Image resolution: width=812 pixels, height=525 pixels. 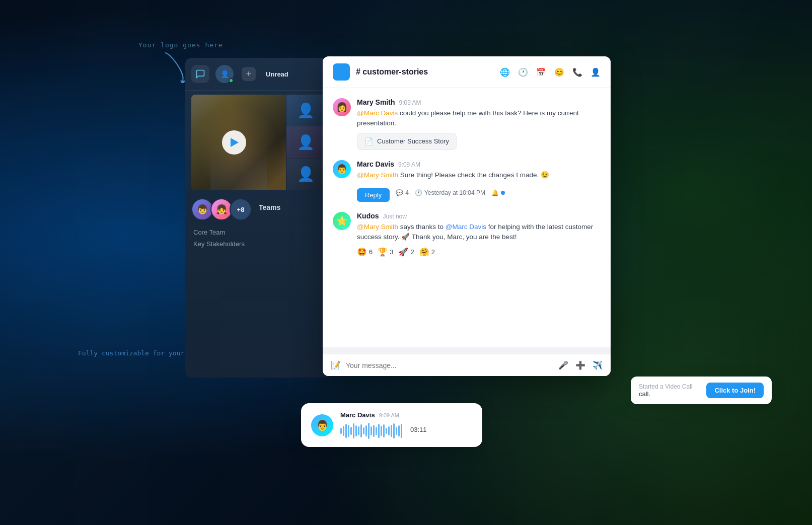 What do you see at coordinates (234, 142) in the screenshot?
I see `play-button` at bounding box center [234, 142].